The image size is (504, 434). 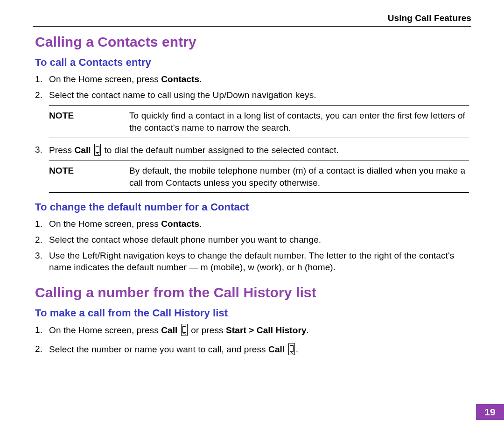 I want to click on list-item: Use the Left/Right navigation keys to ch…, so click(x=259, y=261).